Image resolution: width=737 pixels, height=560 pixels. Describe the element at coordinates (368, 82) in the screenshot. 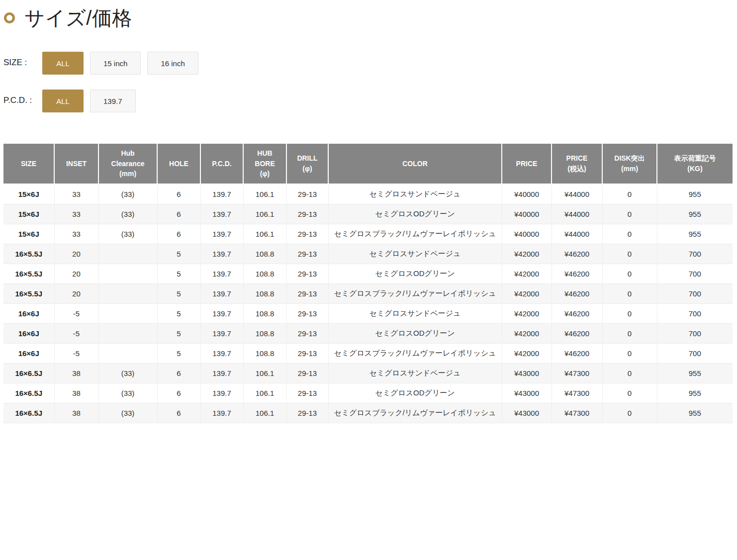

I see `filters: SIZE : ALL 15 inch 16 inch P.C.D. : ALL …` at that location.